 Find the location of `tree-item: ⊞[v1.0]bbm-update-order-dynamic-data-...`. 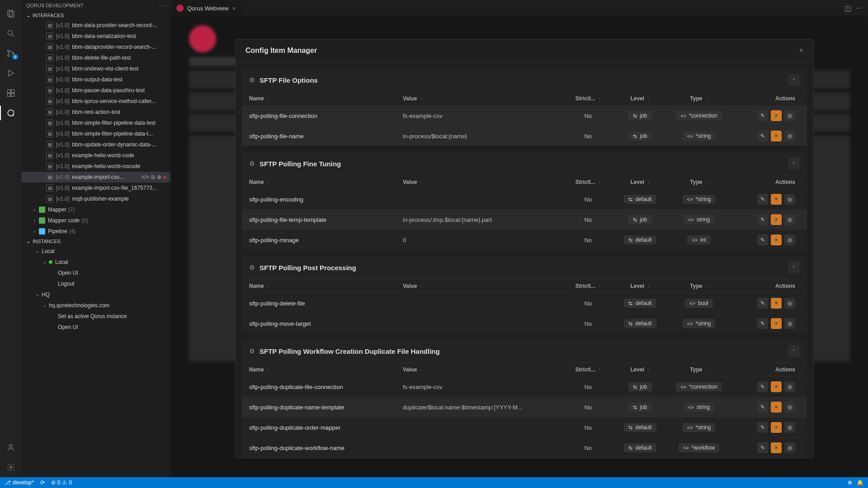

tree-item: ⊞[v1.0]bbm-update-order-dynamic-data-... is located at coordinates (96, 145).